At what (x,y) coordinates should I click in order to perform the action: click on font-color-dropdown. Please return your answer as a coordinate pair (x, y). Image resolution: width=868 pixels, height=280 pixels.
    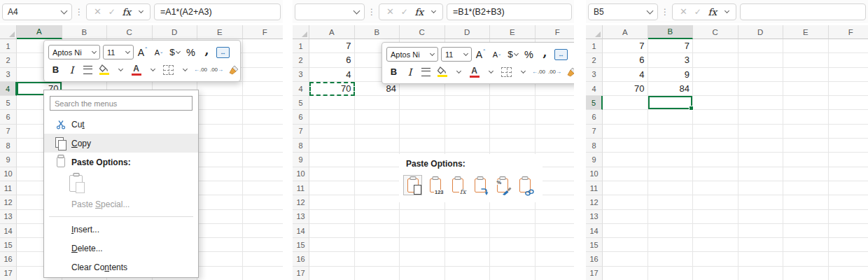
    Looking at the image, I should click on (490, 72).